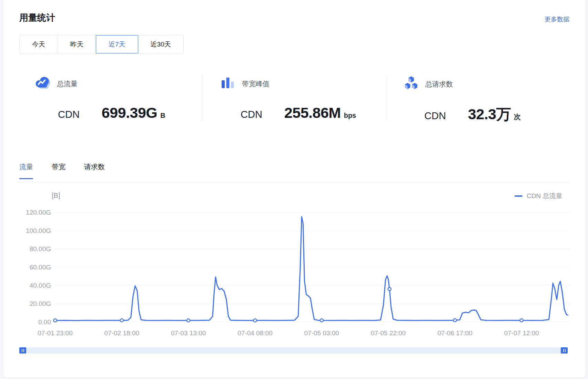  I want to click on y-axis-tick-label: 0.00, so click(45, 322).